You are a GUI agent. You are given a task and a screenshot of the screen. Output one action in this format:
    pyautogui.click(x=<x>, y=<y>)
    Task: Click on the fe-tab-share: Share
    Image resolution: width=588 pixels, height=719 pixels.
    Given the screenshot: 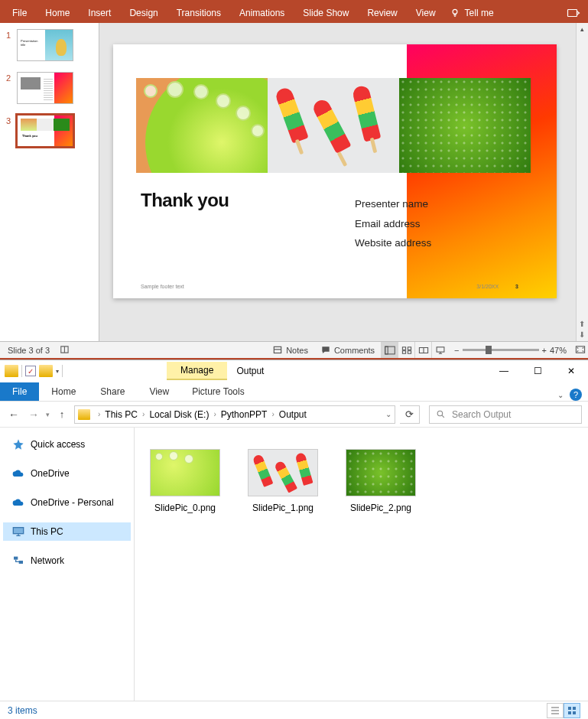 What is the action you would take?
    pyautogui.click(x=112, y=392)
    